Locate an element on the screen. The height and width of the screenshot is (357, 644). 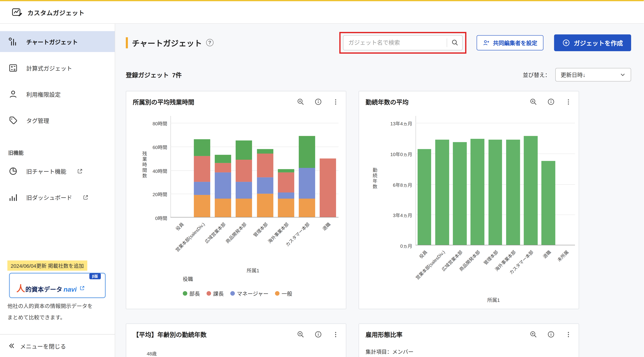
x-tick-label: 管理本部 is located at coordinates (490, 257).